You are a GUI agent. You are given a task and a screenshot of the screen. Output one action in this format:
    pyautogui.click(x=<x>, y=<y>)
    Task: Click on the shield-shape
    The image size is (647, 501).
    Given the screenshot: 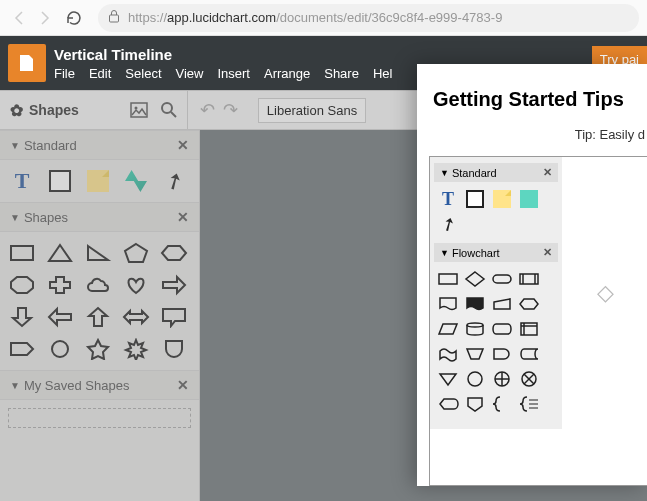 What is the action you would take?
    pyautogui.click(x=174, y=349)
    